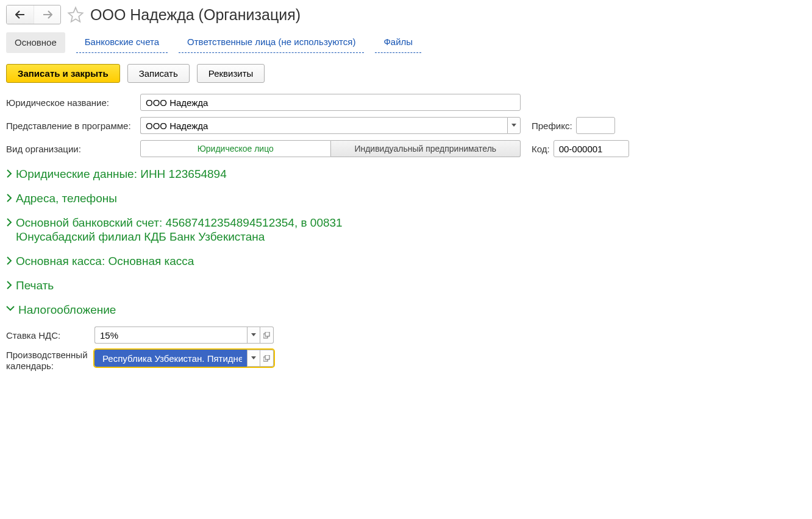 Image resolution: width=812 pixels, height=519 pixels. What do you see at coordinates (406, 261) in the screenshot?
I see `section-cash: Основная касса` at bounding box center [406, 261].